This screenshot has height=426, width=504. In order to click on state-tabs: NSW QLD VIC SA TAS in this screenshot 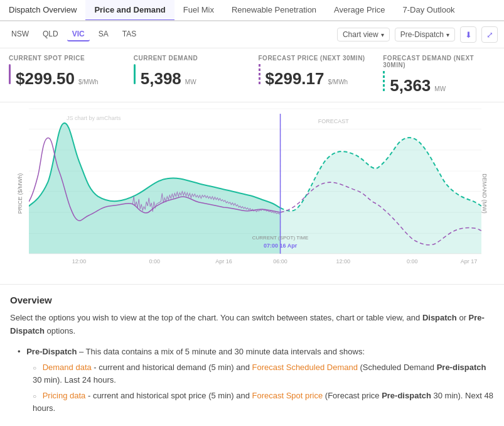, I will do `click(74, 35)`.